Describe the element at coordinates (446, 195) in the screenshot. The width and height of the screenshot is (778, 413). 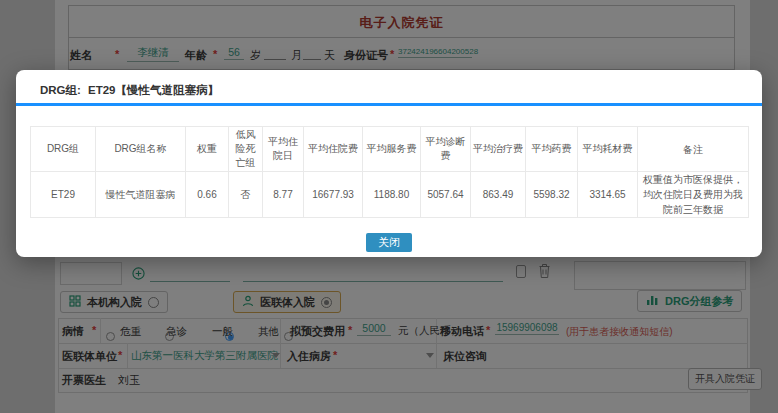
I see `cell-avg-diagnosis: 5057.64` at that location.